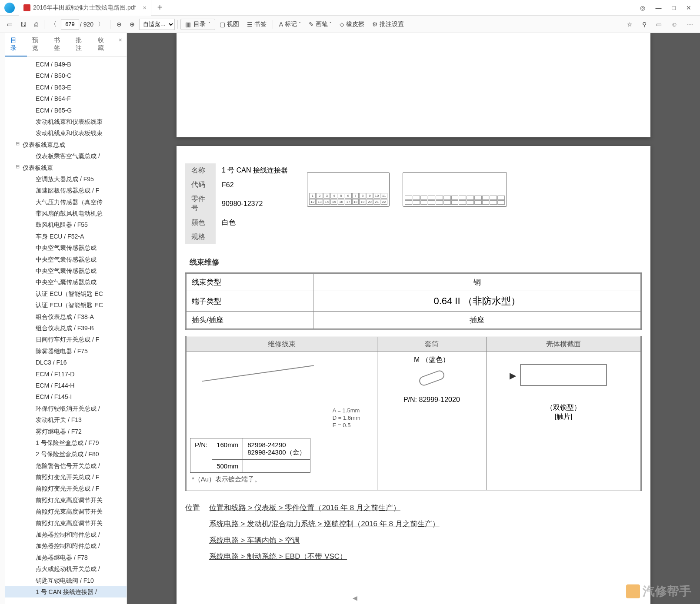 This screenshot has width=700, height=604. I want to click on zoom-out-icon: ⊖, so click(119, 24).